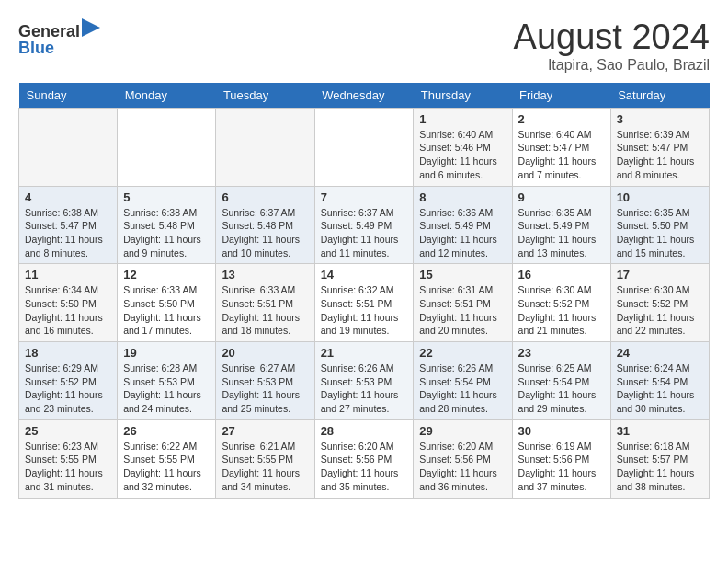  I want to click on day-number: 9, so click(562, 197).